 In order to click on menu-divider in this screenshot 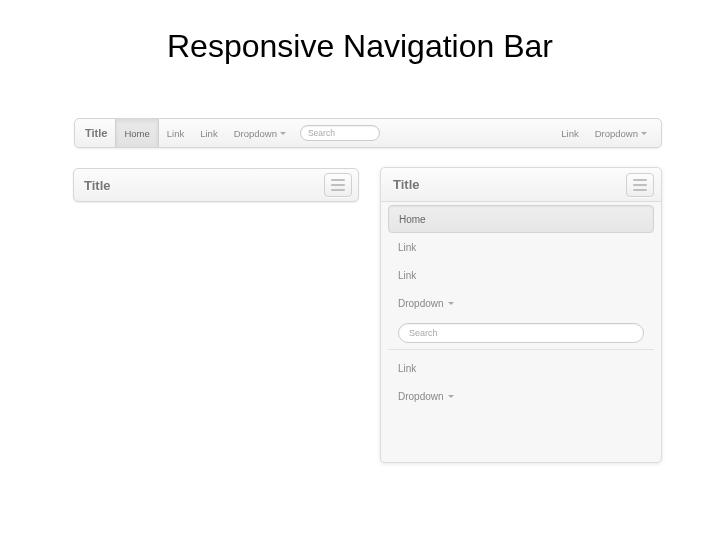, I will do `click(521, 350)`.